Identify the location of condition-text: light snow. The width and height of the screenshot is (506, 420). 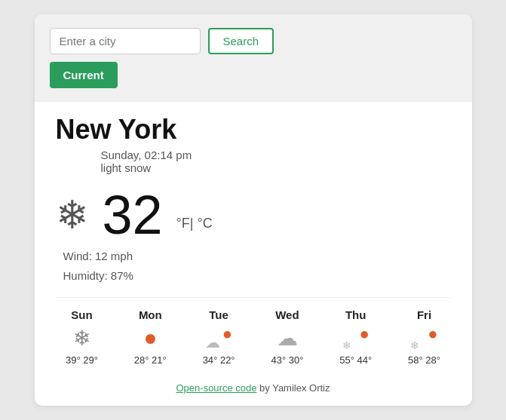
(276, 167).